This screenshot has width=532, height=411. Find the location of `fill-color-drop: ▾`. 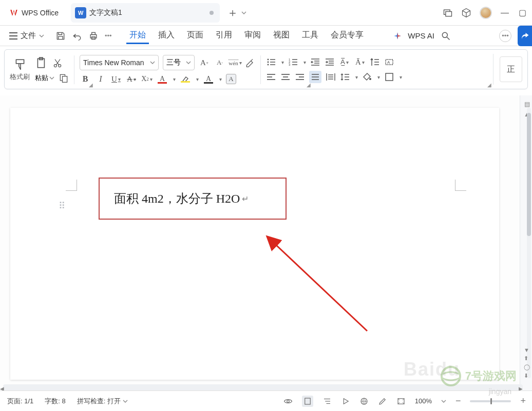

fill-color-drop: ▾ is located at coordinates (379, 77).